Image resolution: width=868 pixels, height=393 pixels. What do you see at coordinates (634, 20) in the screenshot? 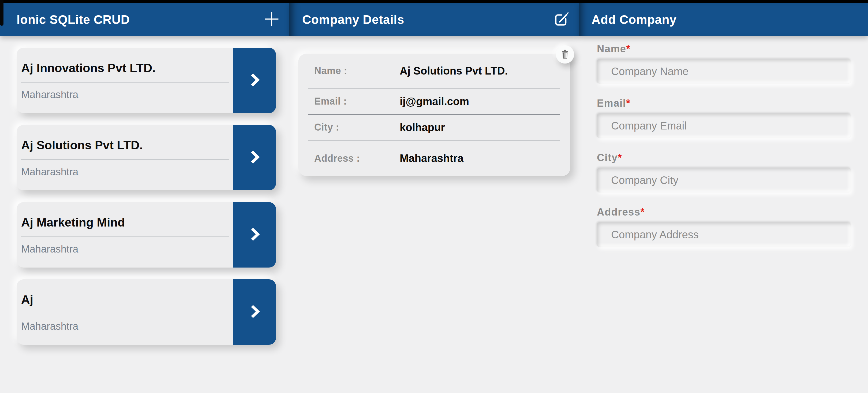
I see `add-company-title: Add Company` at bounding box center [634, 20].